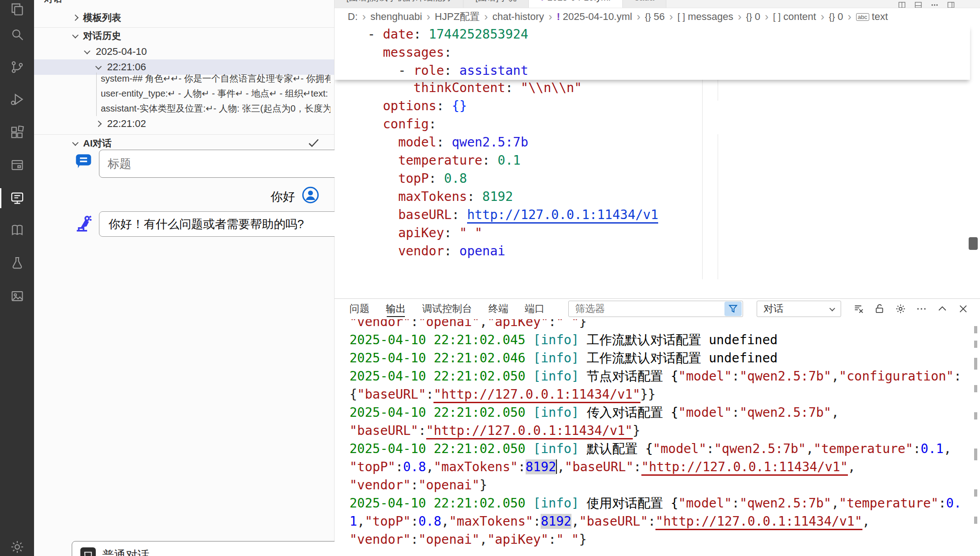 The image size is (980, 556). What do you see at coordinates (657, 17) in the screenshot?
I see `breadcrumbs: D:›shenghuabi›HJPZ配置›chat-history›!2025-…` at bounding box center [657, 17].